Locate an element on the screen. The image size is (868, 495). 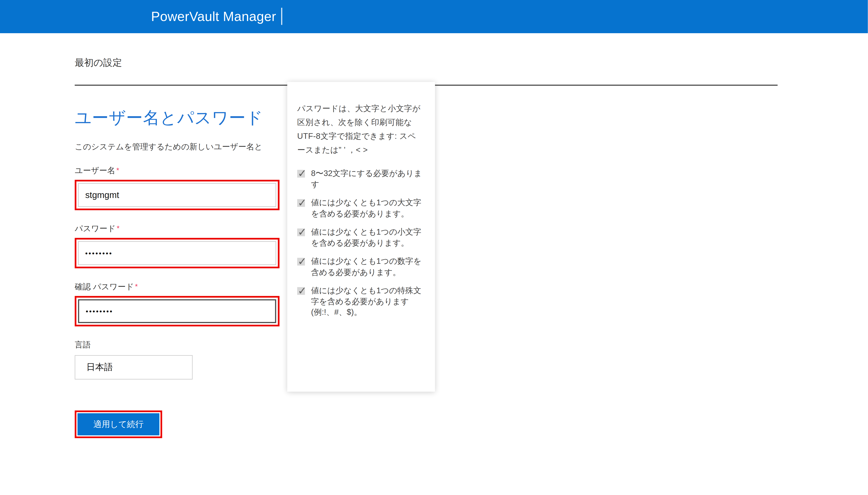
username-input is located at coordinates (177, 195).